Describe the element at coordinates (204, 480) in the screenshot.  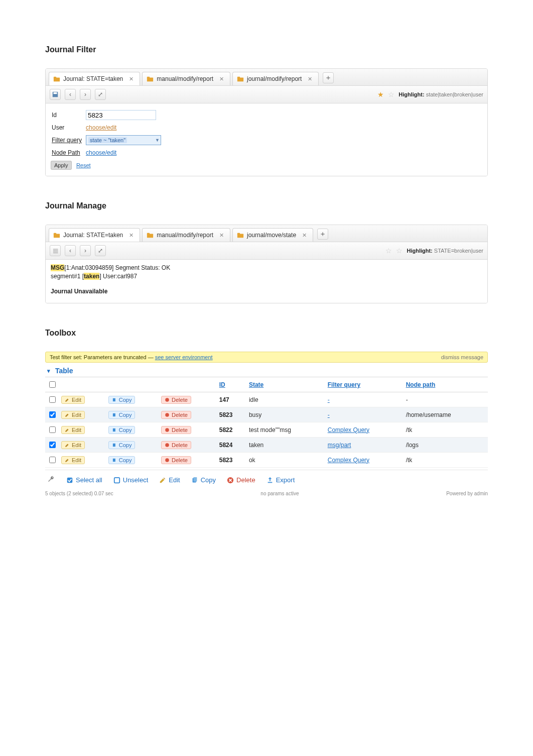
I see `action-copy: Copy` at that location.